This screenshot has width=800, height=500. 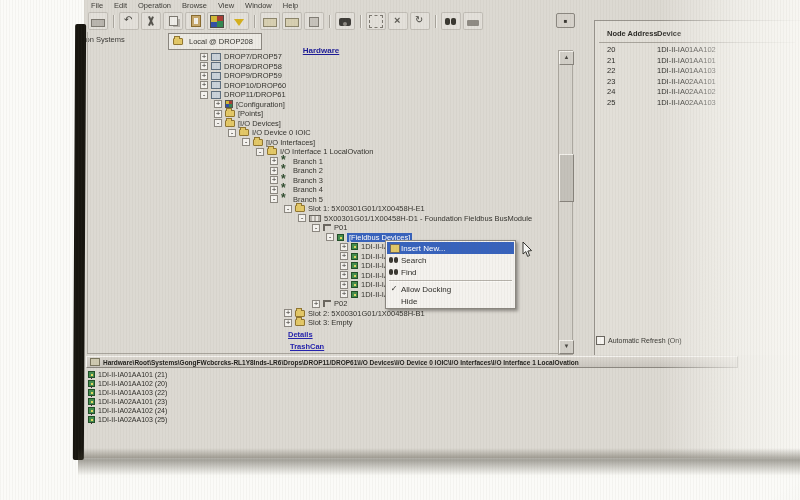 What do you see at coordinates (698, 92) in the screenshot?
I see `table-row: 241DI-II-IA02AA102` at bounding box center [698, 92].